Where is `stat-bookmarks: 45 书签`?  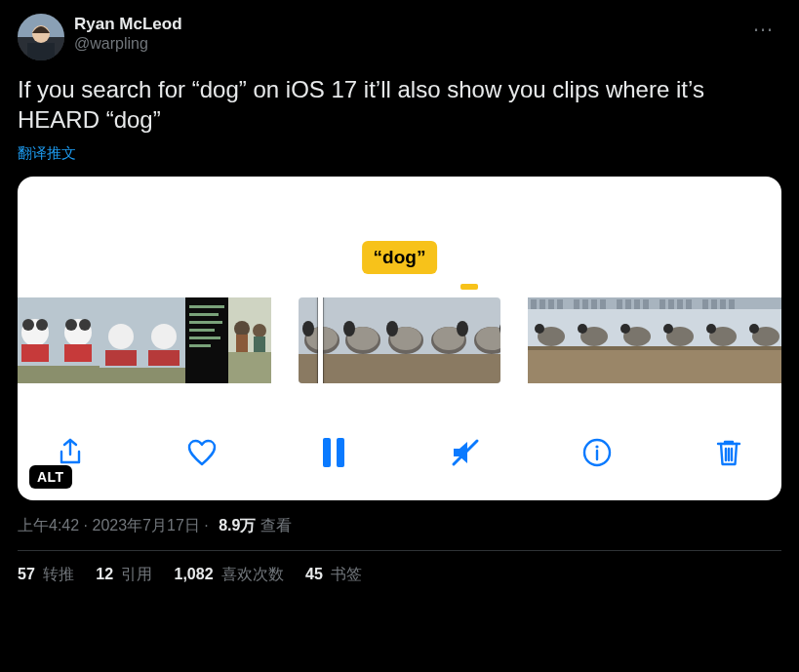
stat-bookmarks: 45 书签 is located at coordinates (334, 575).